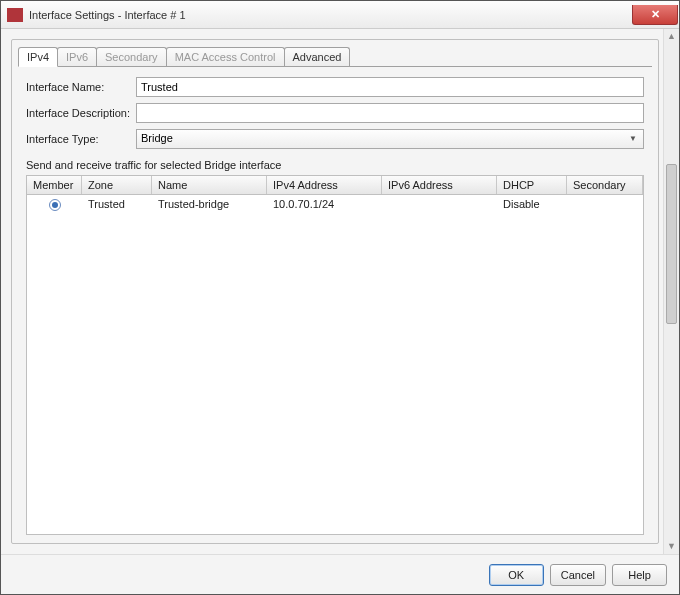 This screenshot has width=680, height=595. I want to click on interface-name-label: Interface Name:, so click(81, 87).